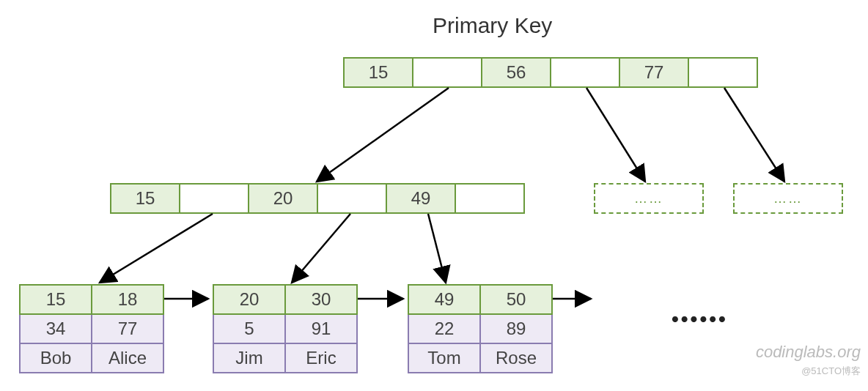  What do you see at coordinates (516, 358) in the screenshot?
I see `leaf-2-d1-1: Rose` at bounding box center [516, 358].